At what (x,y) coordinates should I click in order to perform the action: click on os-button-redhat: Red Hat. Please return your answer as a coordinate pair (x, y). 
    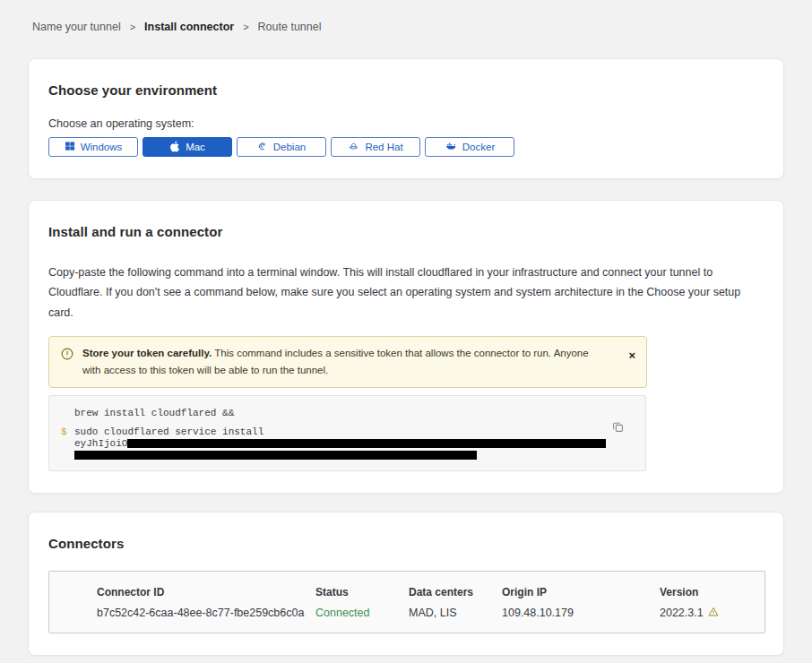
    Looking at the image, I should click on (376, 147).